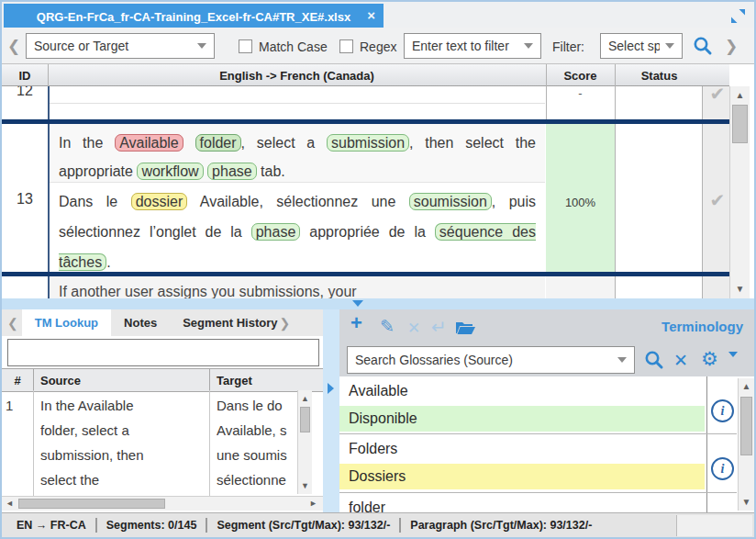 This screenshot has height=539, width=756. Describe the element at coordinates (641, 46) in the screenshot. I see `filter-select-dropdown: Select sp` at that location.